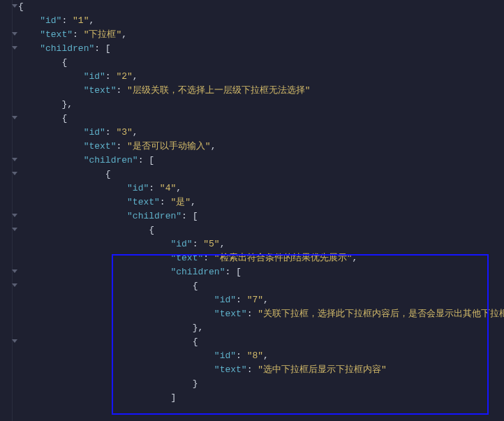 The width and height of the screenshot is (504, 421). I want to click on json-string: "检索出符合条件的结果优先展示", so click(283, 258).